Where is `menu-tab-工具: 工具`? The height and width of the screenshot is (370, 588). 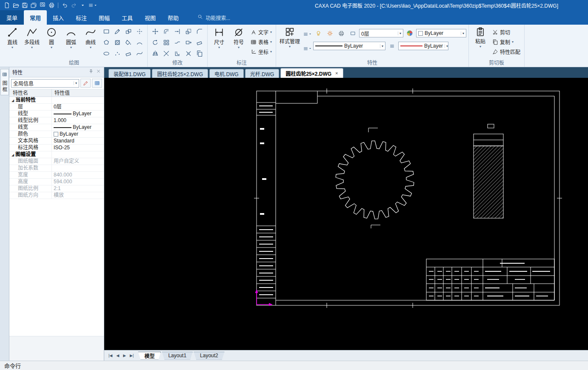
menu-tab-工具: 工具 is located at coordinates (127, 17).